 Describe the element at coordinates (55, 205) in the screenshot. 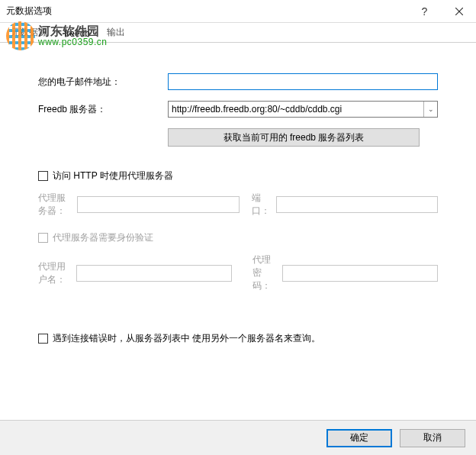

I see `proxy-server-label: 代理服务器：` at that location.